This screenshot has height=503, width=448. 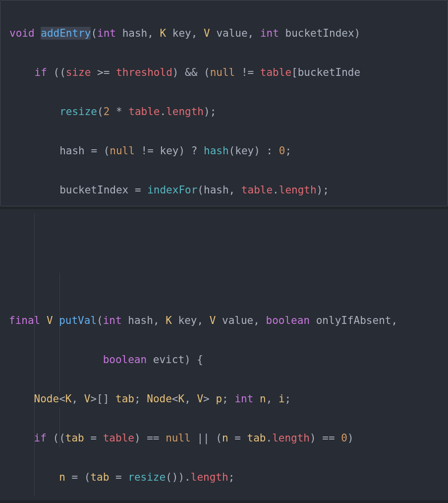 I want to click on code-line: final V putVal(int hash, K key, V value,…, so click(x=228, y=320).